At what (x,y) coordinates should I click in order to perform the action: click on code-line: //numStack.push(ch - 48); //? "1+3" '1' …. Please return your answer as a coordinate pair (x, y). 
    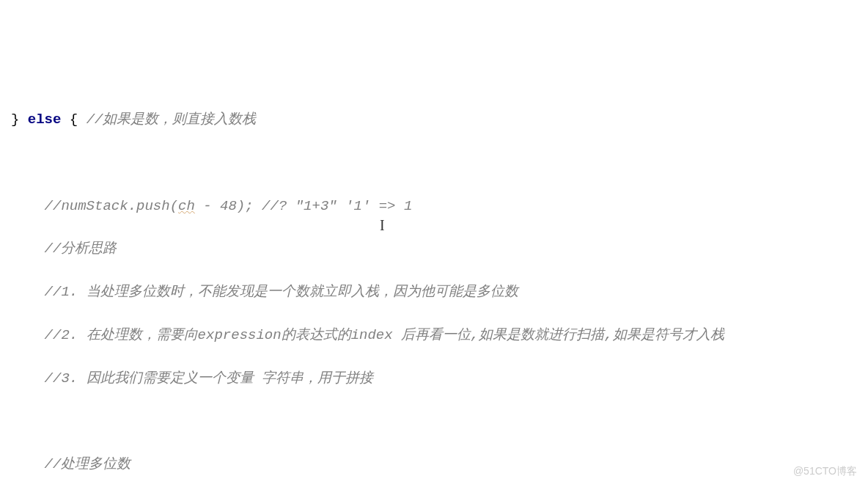
    Looking at the image, I should click on (440, 207).